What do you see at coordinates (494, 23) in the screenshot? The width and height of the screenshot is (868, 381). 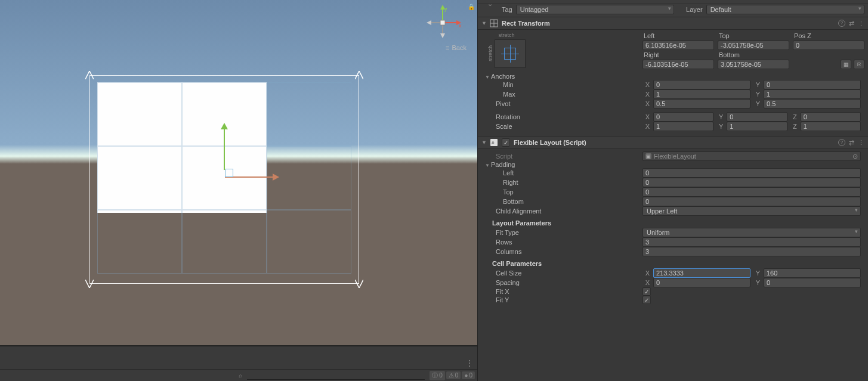 I see `rect-transform-icon` at bounding box center [494, 23].